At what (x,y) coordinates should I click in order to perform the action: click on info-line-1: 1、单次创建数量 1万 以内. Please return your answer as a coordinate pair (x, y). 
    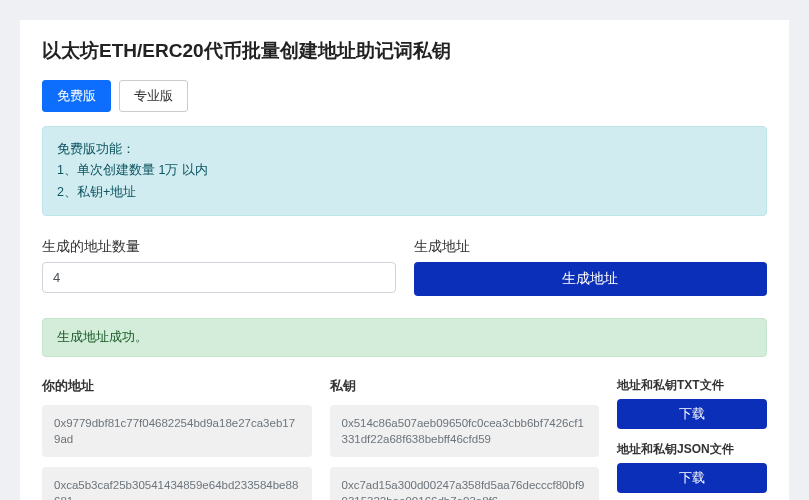
    Looking at the image, I should click on (404, 170).